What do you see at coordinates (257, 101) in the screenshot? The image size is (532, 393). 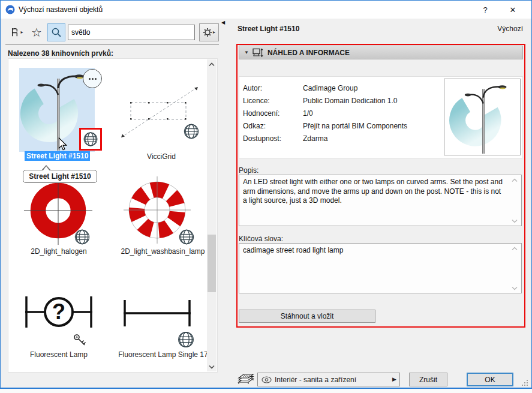 I see `field-label: Licence:` at bounding box center [257, 101].